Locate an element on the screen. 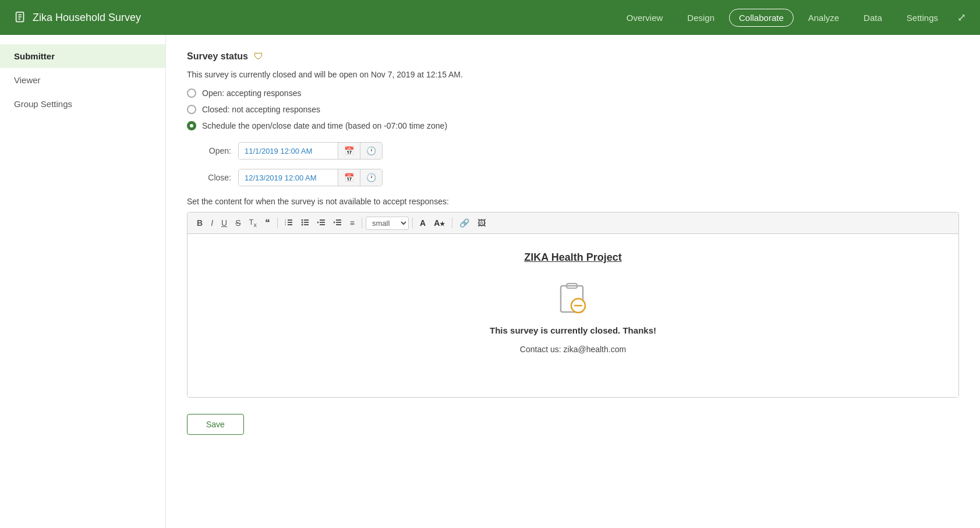 The height and width of the screenshot is (528, 980). radio-group: Open: accepting responses Closed: not ac… is located at coordinates (573, 109).